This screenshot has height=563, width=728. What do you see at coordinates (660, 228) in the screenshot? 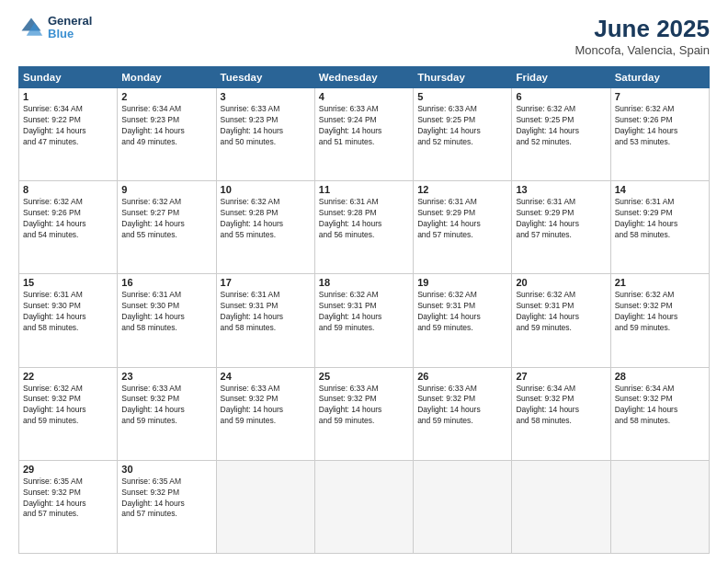
I see `calendar-cell: 14Sunrise: 6:31 AMSunset: 9:29 PMDayligh…` at bounding box center [660, 228].